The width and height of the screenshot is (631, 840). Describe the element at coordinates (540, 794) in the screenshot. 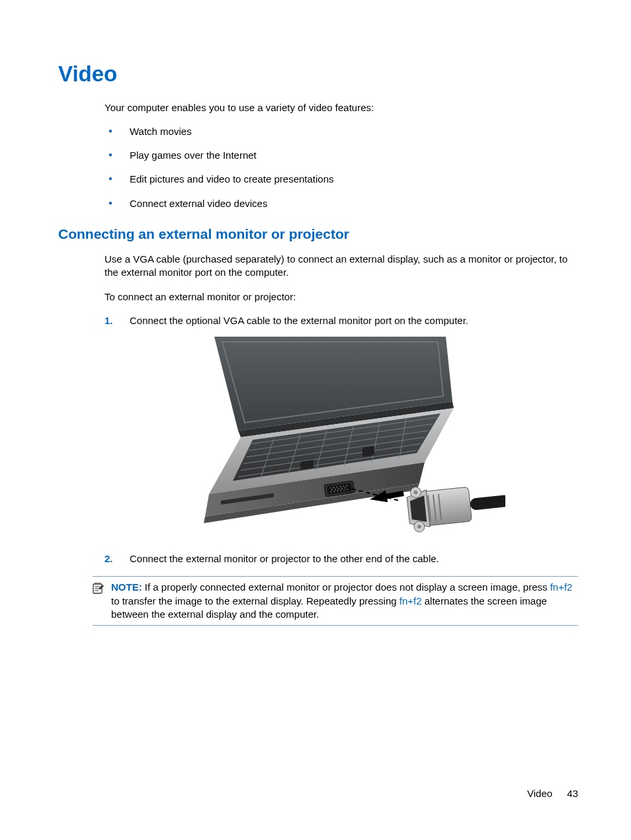

I see `footer-section: Video` at that location.